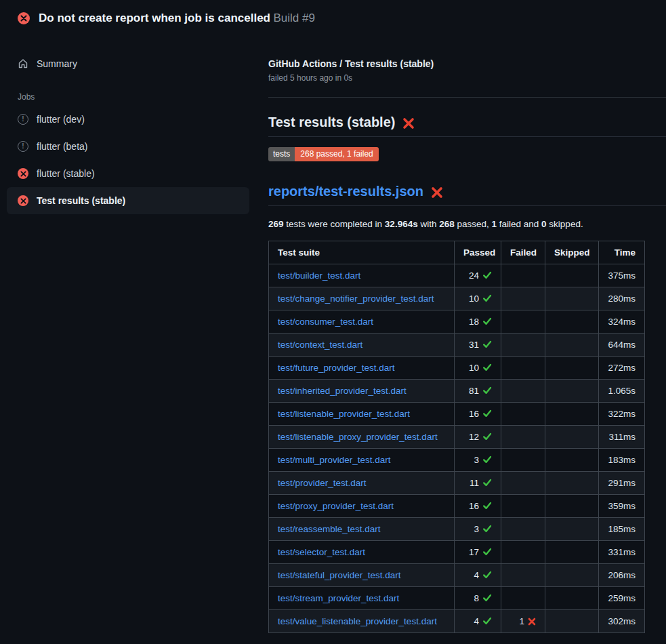 The height and width of the screenshot is (644, 666). Describe the element at coordinates (457, 552) in the screenshot. I see `table-row: test/selector_test.dart17331ms` at that location.